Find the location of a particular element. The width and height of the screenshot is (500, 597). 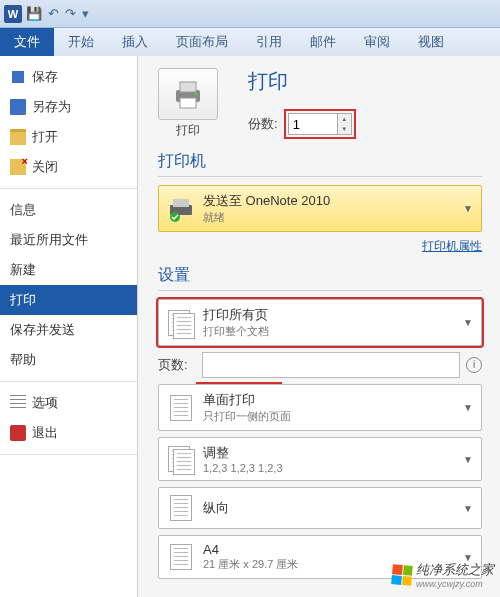

duplex-sub: 只打印一侧的页面 is located at coordinates (329, 416).